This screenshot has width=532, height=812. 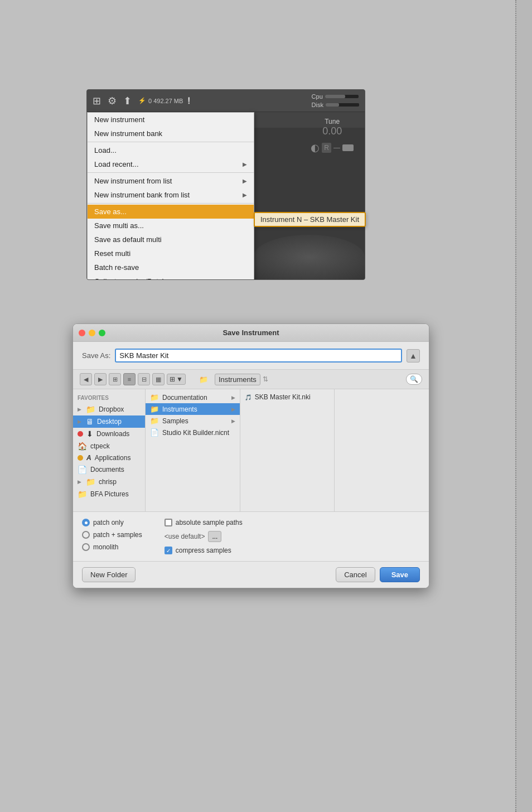 I want to click on monolith-radio, so click(x=86, y=547).